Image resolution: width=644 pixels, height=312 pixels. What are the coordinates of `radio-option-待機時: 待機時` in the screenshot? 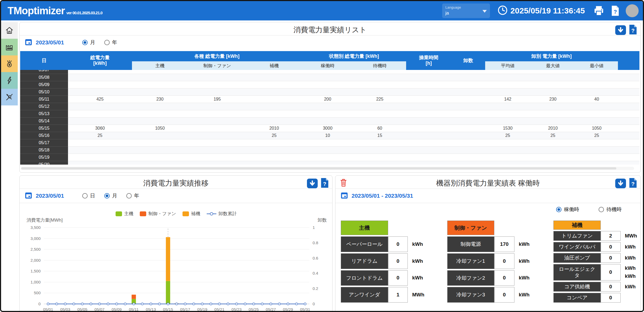 It's located at (610, 210).